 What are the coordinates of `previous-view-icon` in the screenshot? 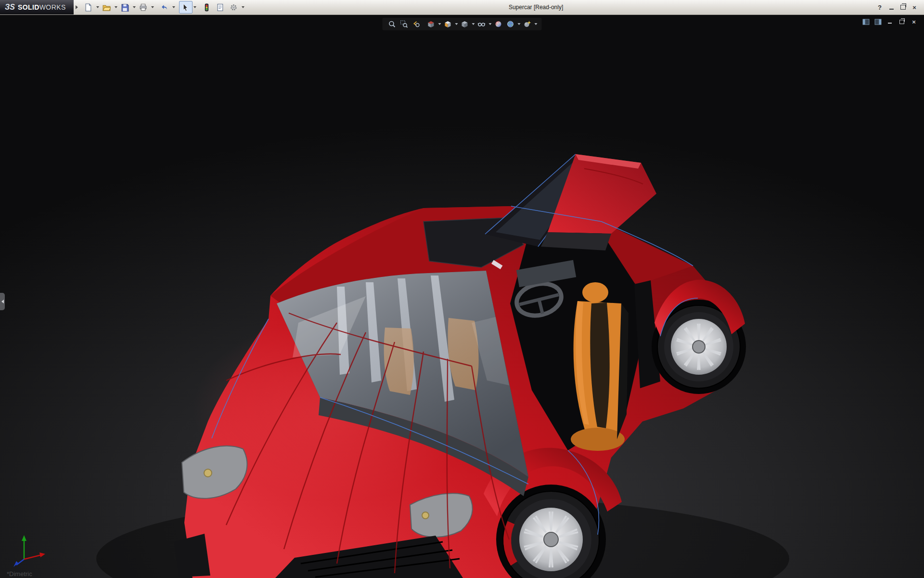 It's located at (416, 24).